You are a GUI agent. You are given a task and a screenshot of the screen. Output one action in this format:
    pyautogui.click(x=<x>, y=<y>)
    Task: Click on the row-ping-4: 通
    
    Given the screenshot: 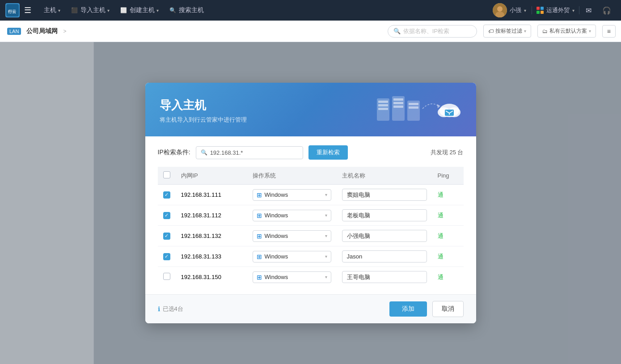 What is the action you would take?
    pyautogui.click(x=448, y=277)
    